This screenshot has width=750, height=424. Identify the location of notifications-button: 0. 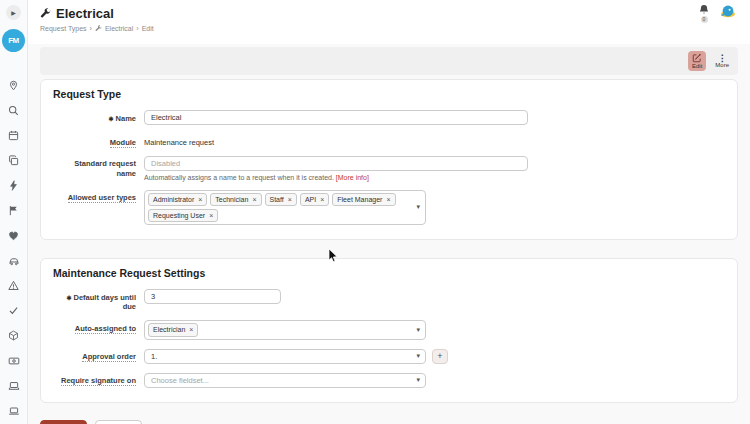
(704, 14).